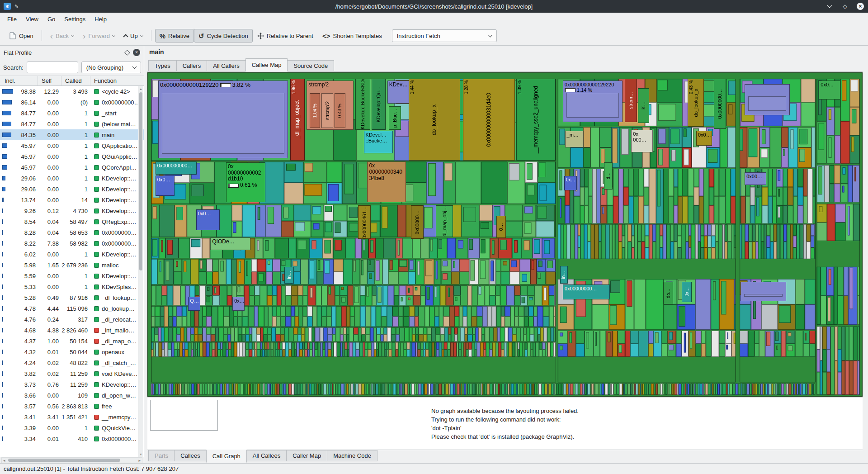  Describe the element at coordinates (161, 456) in the screenshot. I see `tab-parts: Parts` at that location.